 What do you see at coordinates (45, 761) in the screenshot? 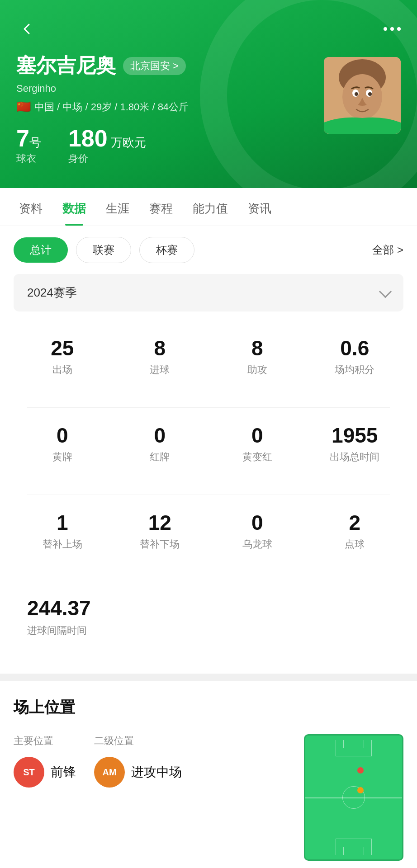
I see `primary-position-col: 主要位置 ST 前锋` at bounding box center [45, 761].